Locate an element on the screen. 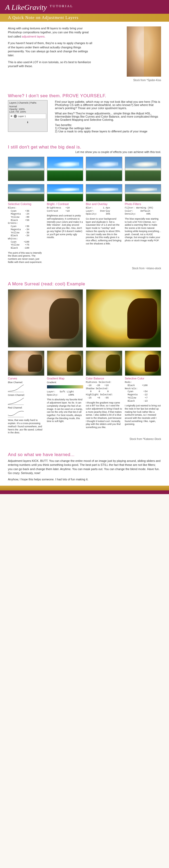  header-prefix: A is located at coordinates (7, 7).